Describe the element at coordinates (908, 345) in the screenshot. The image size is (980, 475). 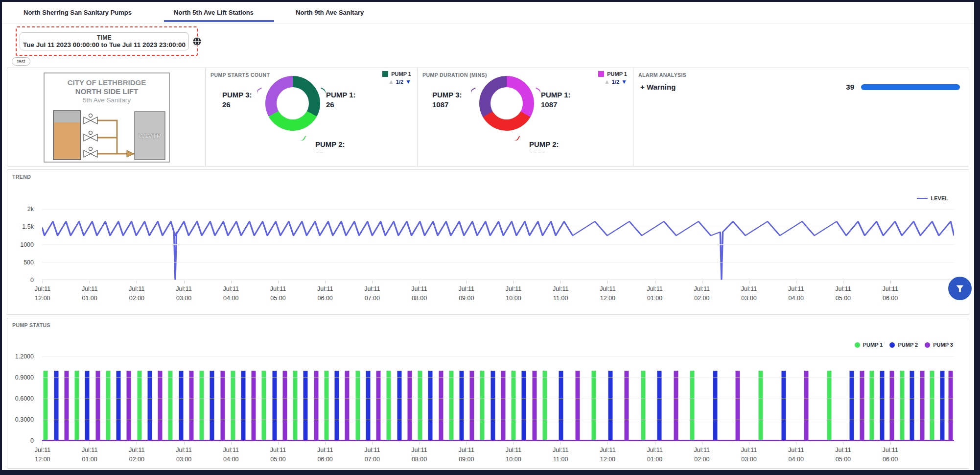
I see `legend-label: PUMP 2` at that location.